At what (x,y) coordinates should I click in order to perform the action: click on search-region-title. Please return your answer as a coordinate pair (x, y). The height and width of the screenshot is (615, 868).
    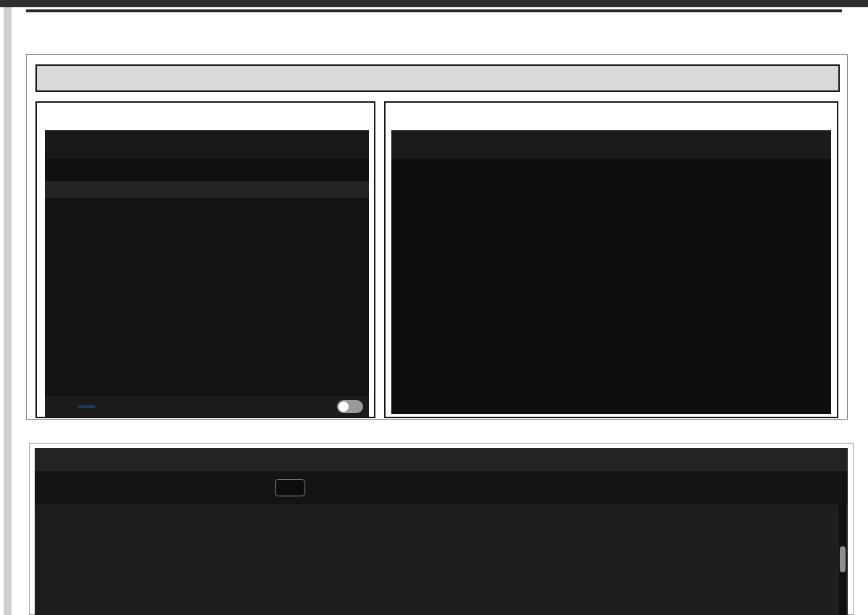
    Looking at the image, I should click on (205, 115).